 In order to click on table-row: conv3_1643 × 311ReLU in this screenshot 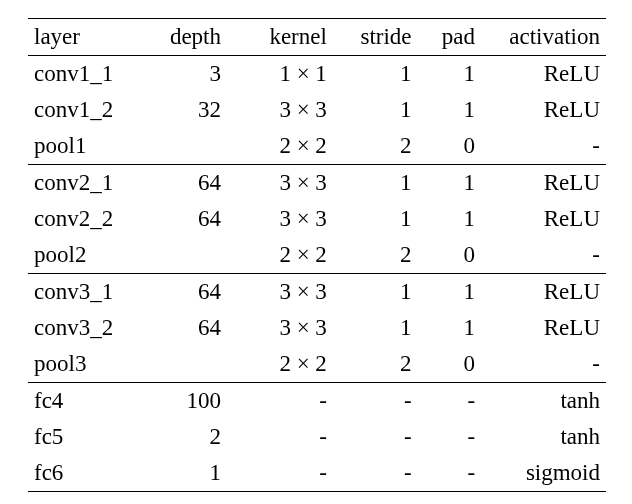, I will do `click(317, 292)`.